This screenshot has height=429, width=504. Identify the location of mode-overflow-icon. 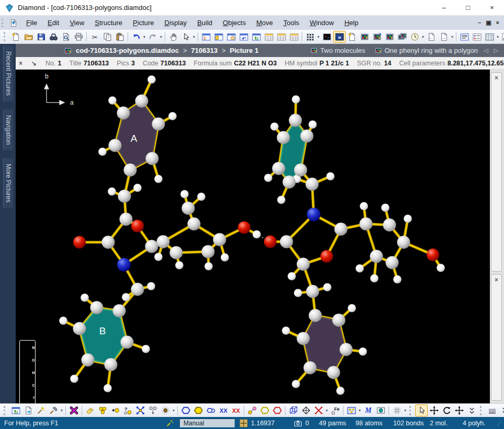
(472, 410).